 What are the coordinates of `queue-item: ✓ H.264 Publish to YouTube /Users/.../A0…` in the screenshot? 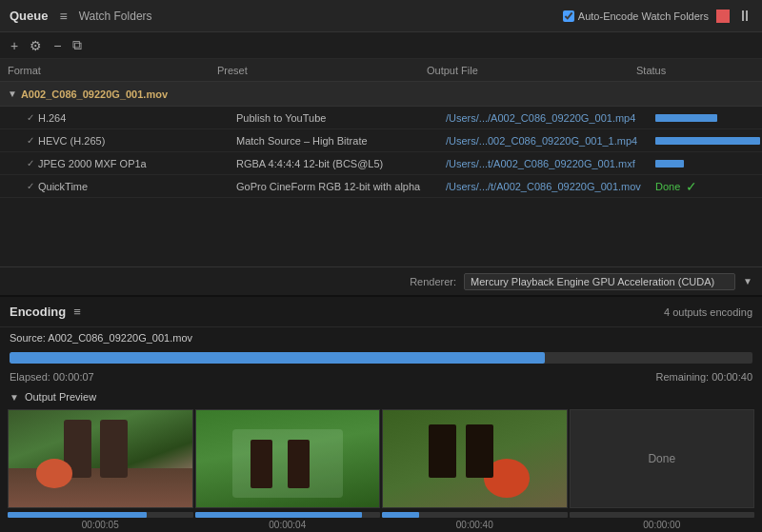 It's located at (381, 118).